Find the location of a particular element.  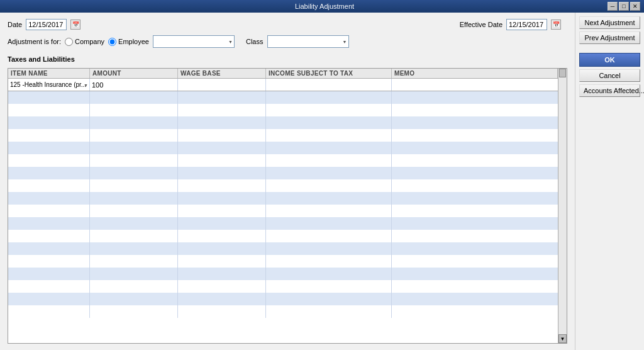

adjustment-label: Adjustment is for: is located at coordinates (34, 42).